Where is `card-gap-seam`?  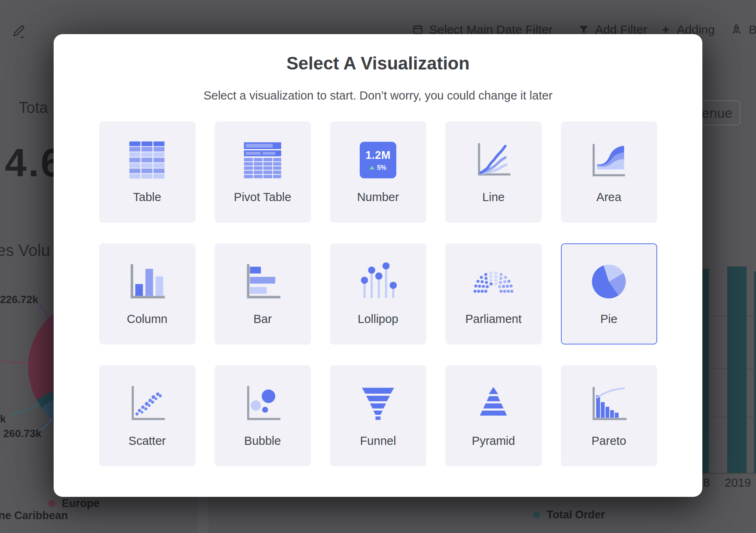 card-gap-seam is located at coordinates (203, 515).